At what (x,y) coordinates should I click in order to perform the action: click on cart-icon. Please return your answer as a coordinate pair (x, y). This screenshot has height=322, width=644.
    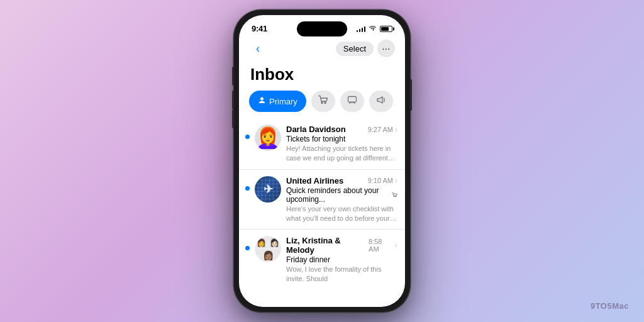
    Looking at the image, I should click on (323, 101).